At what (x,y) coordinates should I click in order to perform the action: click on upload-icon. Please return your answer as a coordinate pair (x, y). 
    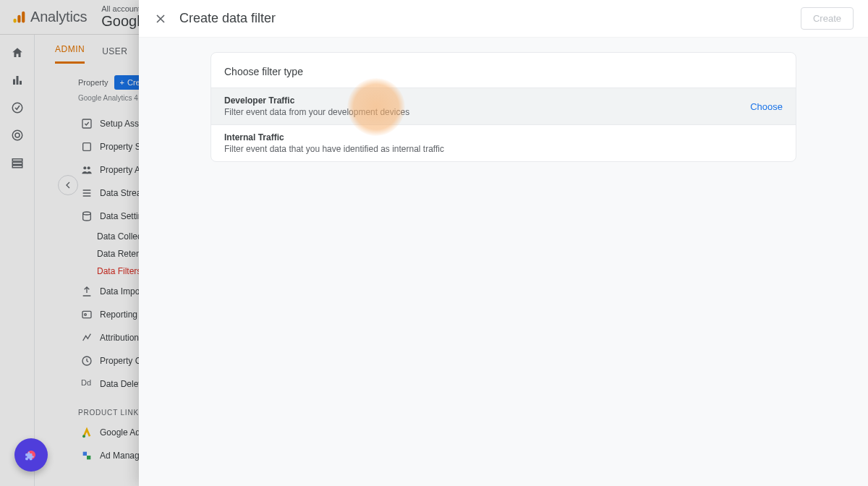
    Looking at the image, I should click on (87, 291).